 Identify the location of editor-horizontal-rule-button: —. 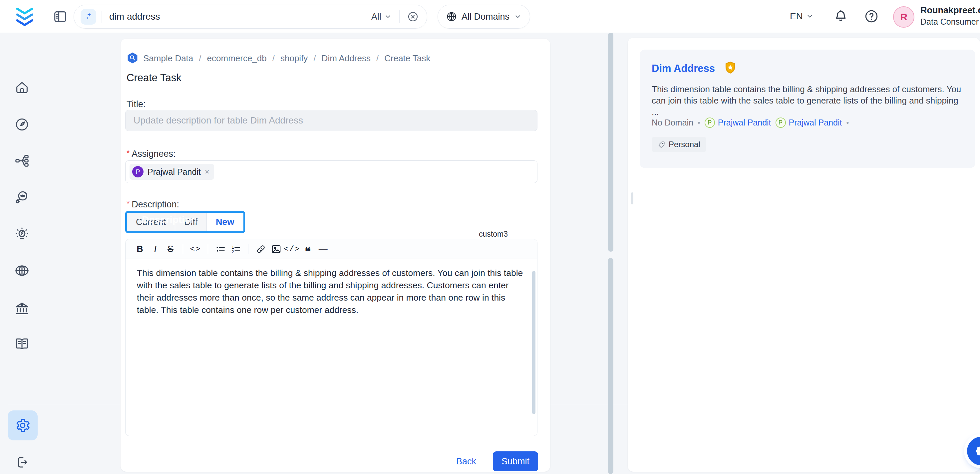
(323, 249).